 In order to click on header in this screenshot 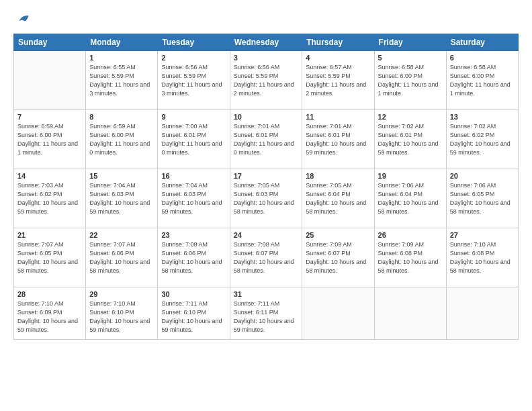, I will do `click(266, 19)`.